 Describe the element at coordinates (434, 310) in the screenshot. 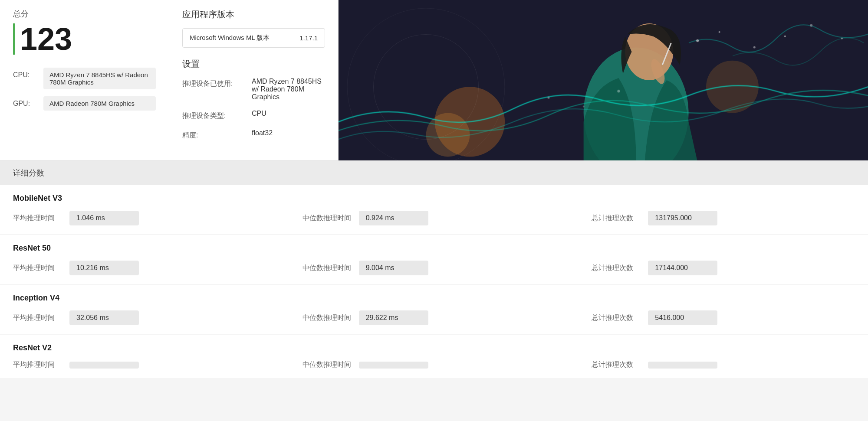

I see `benchmark-item: Inception V4 平均推理时间 32.056 ms 中位数推理时间 29…` at that location.